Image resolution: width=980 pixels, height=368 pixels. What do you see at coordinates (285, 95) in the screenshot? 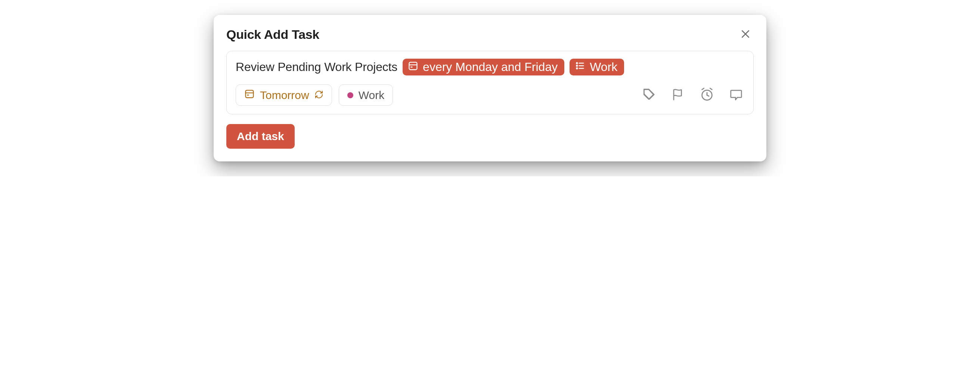
I see `due-date-label: Tomorrow` at bounding box center [285, 95].